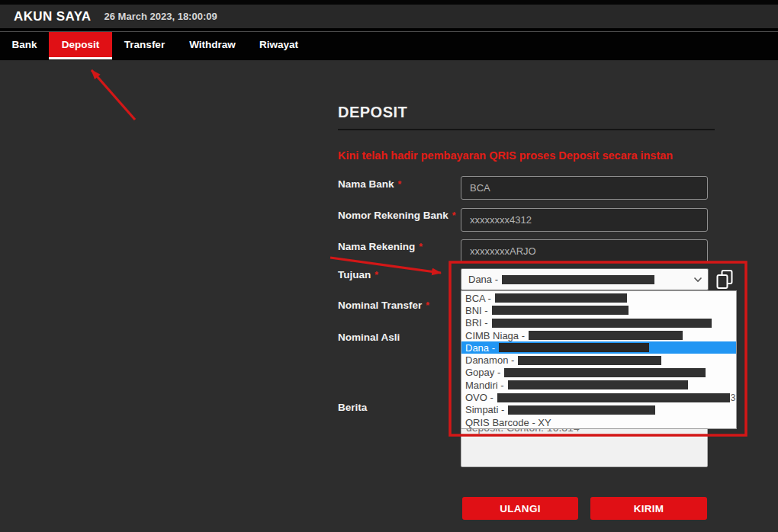  What do you see at coordinates (352, 407) in the screenshot?
I see `label-berita: Berita` at bounding box center [352, 407].